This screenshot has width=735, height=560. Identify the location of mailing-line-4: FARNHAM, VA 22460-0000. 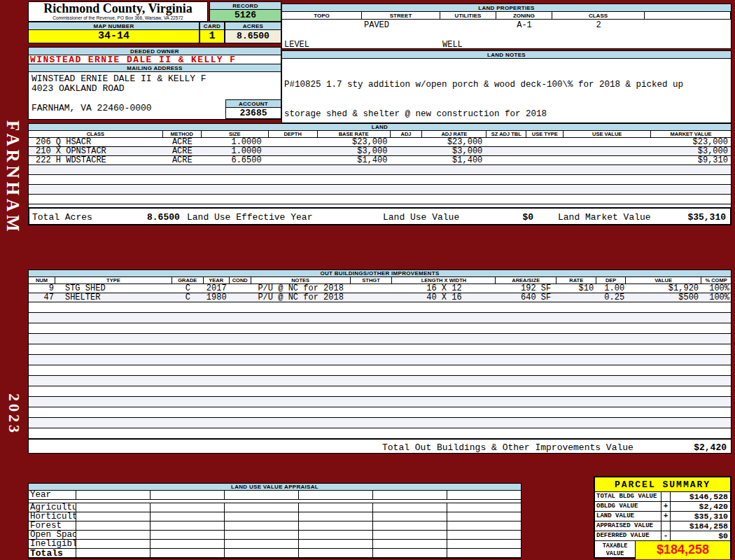
(92, 108).